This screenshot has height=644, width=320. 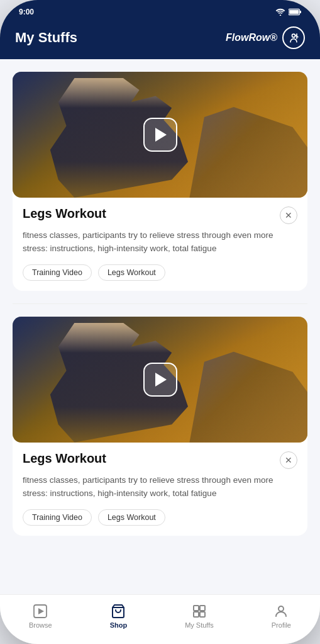 What do you see at coordinates (160, 489) in the screenshot?
I see `card-body-2: Legs Workout ✕ fitness classes, particip…` at bounding box center [160, 489].